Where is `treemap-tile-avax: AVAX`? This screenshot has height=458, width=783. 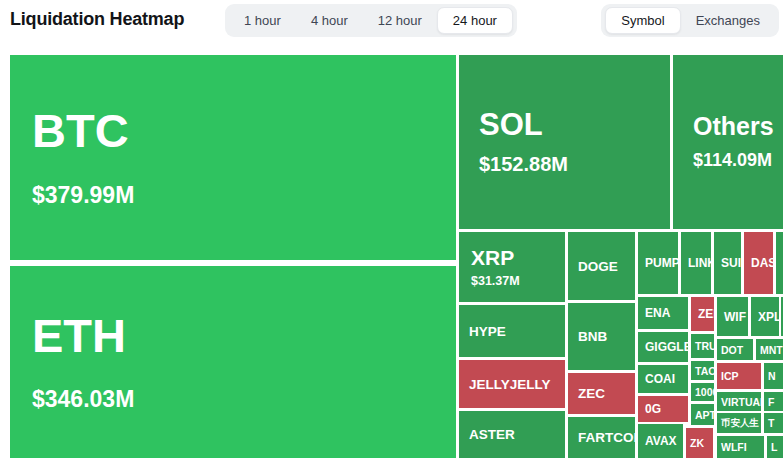 treemap-tile-avax: AVAX is located at coordinates (660, 441).